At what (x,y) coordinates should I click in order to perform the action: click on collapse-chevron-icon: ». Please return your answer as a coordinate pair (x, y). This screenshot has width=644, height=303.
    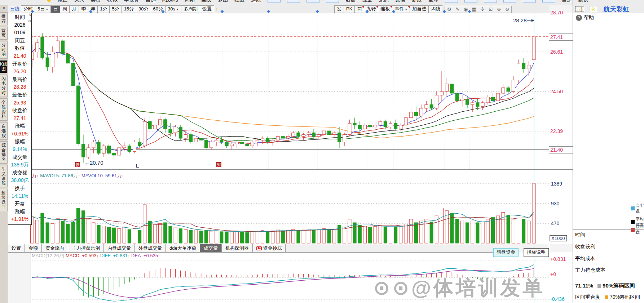
    Looking at the image, I should click on (4, 8).